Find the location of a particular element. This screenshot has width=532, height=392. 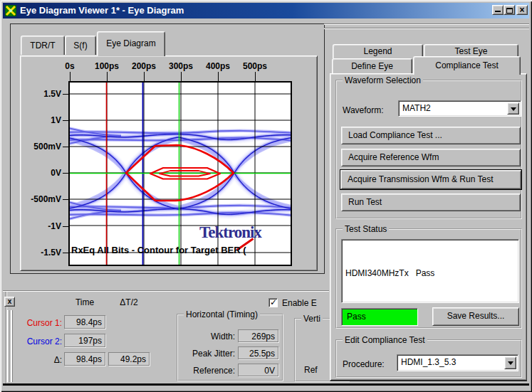

waveform-dropdown-button is located at coordinates (513, 108).